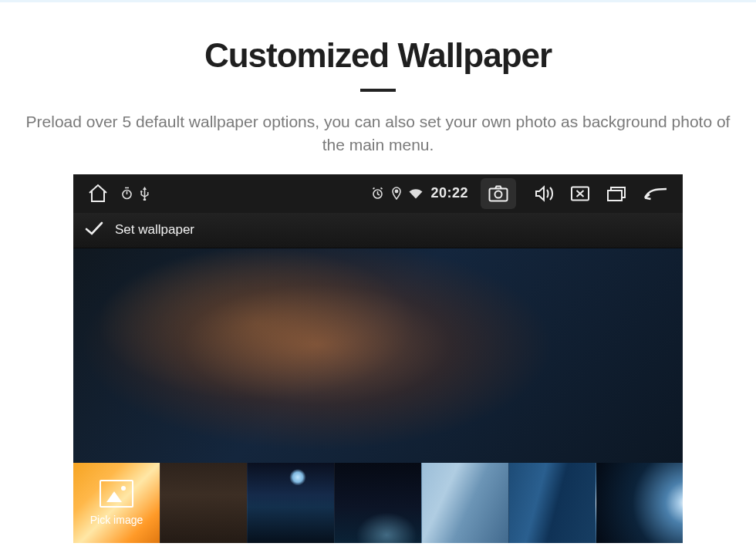  I want to click on status-indicators-left, so click(135, 194).